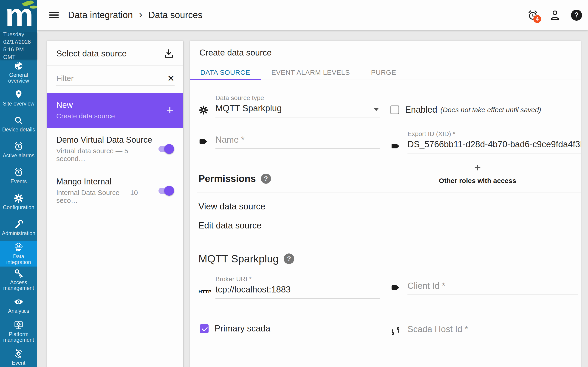 The height and width of the screenshot is (367, 588). What do you see at coordinates (18, 331) in the screenshot?
I see `sidebar-item-platform-management: Platform management` at bounding box center [18, 331].